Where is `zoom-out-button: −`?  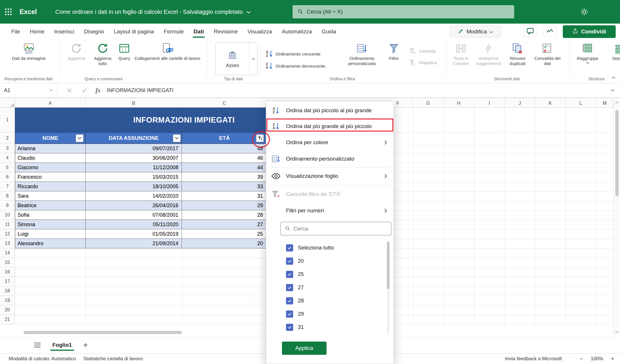 zoom-out-button: − is located at coordinates (581, 359).